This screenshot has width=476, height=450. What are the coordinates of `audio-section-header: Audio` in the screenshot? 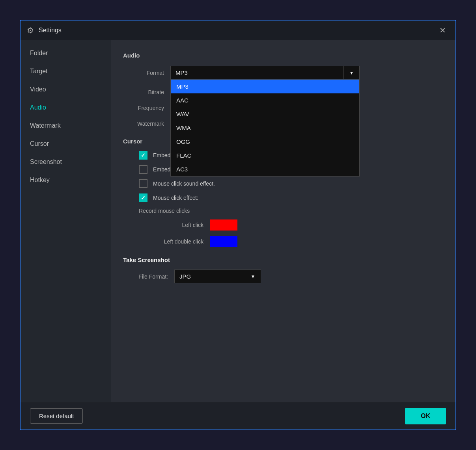 It's located at (283, 55).